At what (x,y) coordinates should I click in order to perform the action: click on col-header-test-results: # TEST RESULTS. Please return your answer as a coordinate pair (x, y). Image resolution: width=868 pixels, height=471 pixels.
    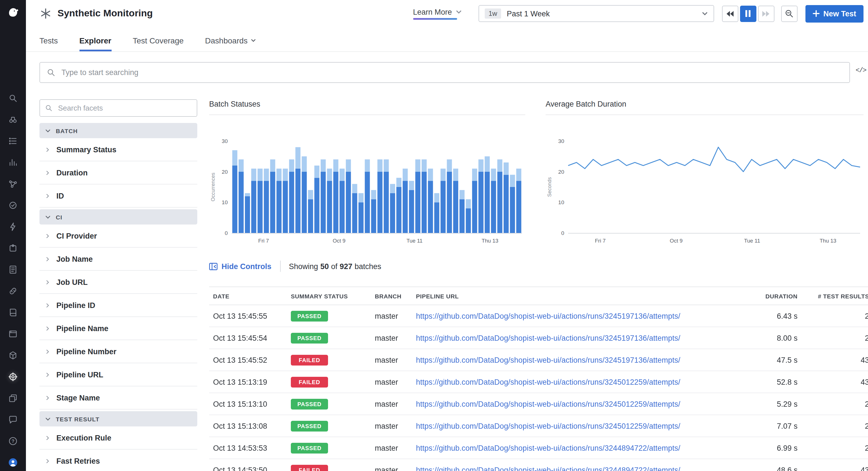
    Looking at the image, I should click on (833, 296).